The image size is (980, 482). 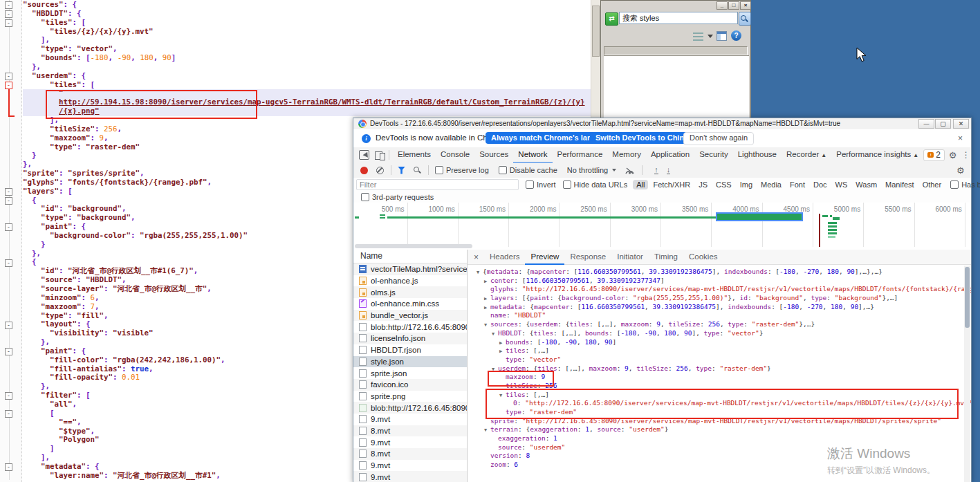 What do you see at coordinates (11, 241) in the screenshot?
I see `editor-fold-gutter: --------------` at bounding box center [11, 241].